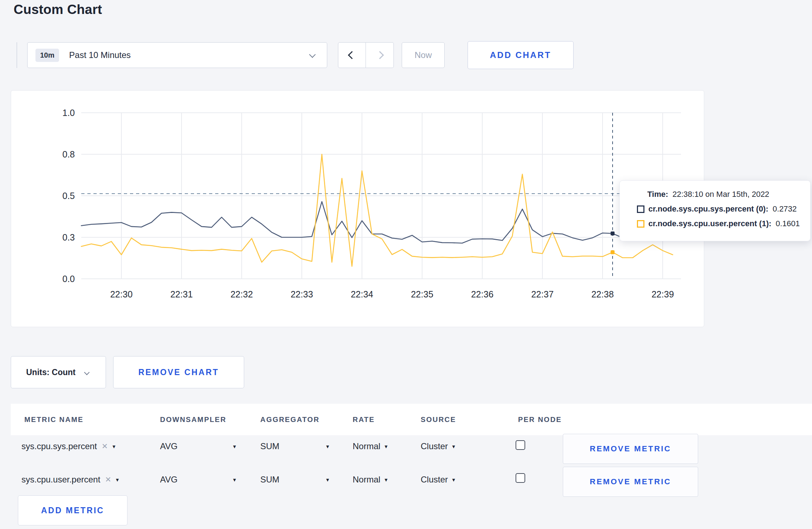  Describe the element at coordinates (521, 55) in the screenshot. I see `add-chart-button: ADD CHART` at that location.